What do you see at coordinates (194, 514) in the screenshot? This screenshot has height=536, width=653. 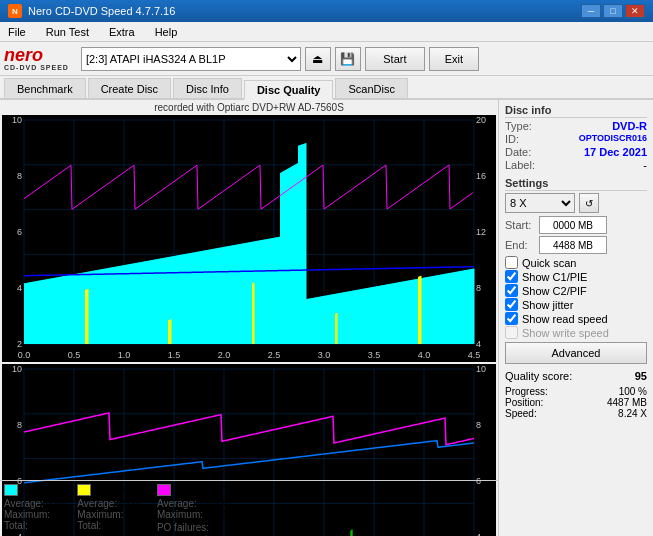 I see `jitter-max: Maximum: 8.7 %` at bounding box center [194, 514].